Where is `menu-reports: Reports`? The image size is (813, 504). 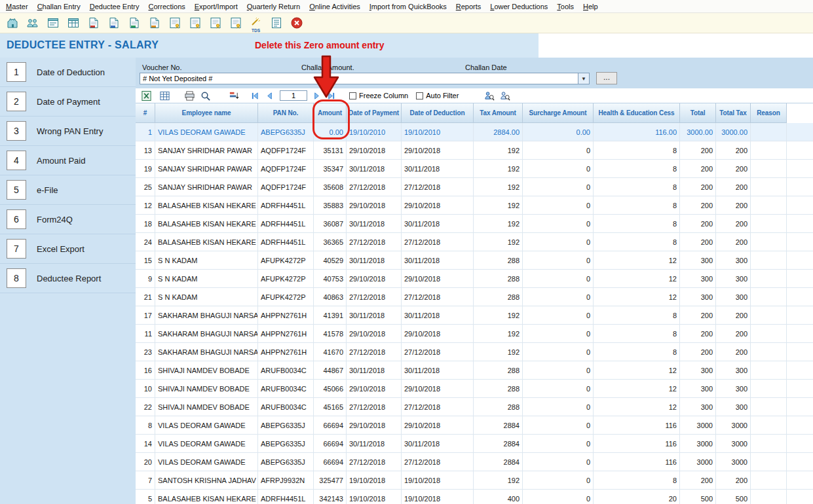
menu-reports: Reports is located at coordinates (469, 7).